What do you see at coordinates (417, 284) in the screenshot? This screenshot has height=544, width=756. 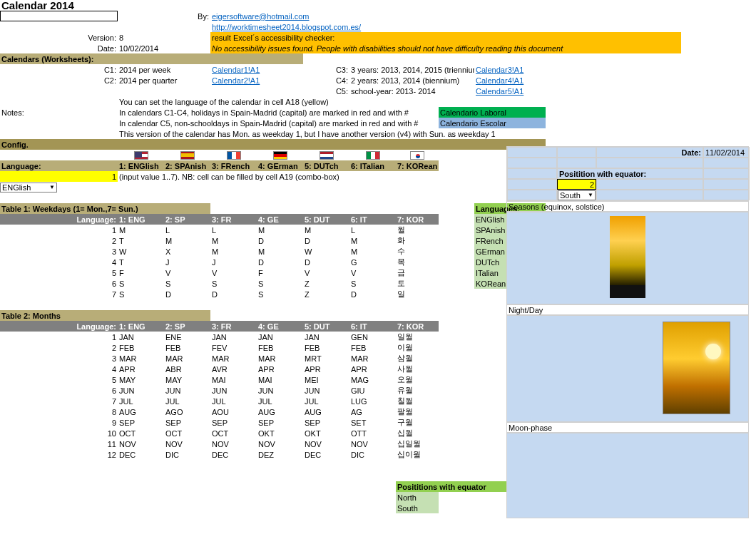 I see `tw-row-5-c7: 토` at bounding box center [417, 284].